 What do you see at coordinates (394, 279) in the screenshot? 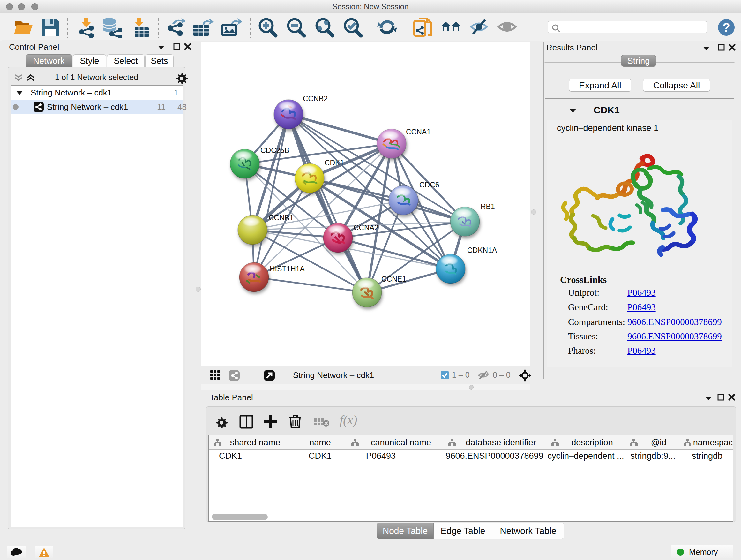
I see `svg-text: CCNE1` at bounding box center [394, 279].